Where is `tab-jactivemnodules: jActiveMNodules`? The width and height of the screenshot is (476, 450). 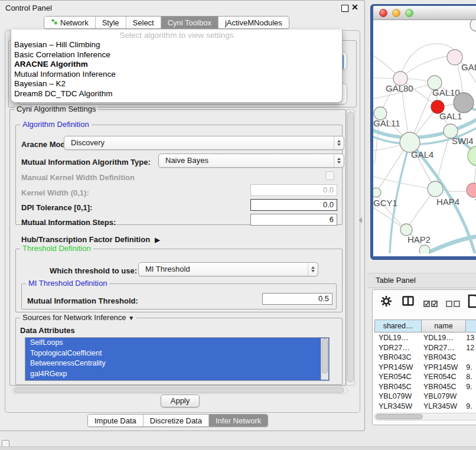 tab-jactivemnodules: jActiveMNodules is located at coordinates (254, 22).